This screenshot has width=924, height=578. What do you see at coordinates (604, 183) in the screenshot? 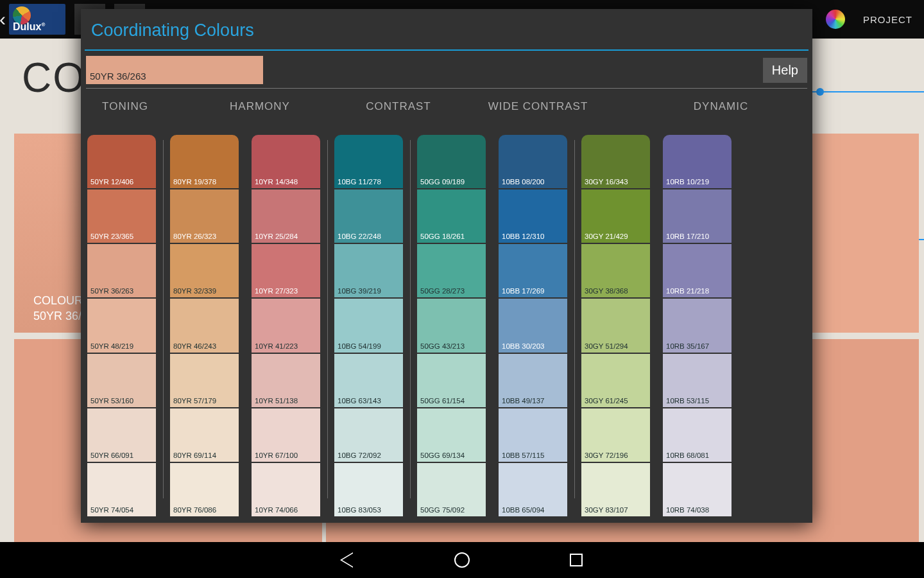
I see `swatch-code: 30GY 16/343` at bounding box center [604, 183].